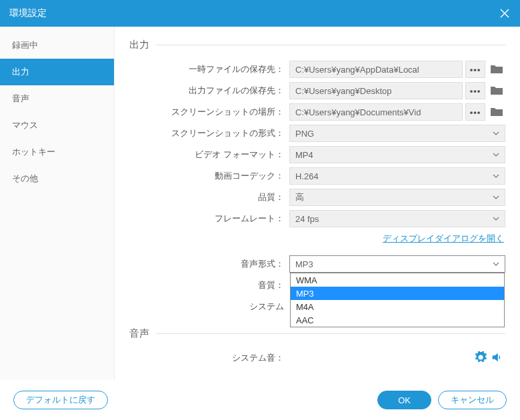 Image resolution: width=520 pixels, height=420 pixels. I want to click on sidebar-item-label: マウス, so click(25, 125).